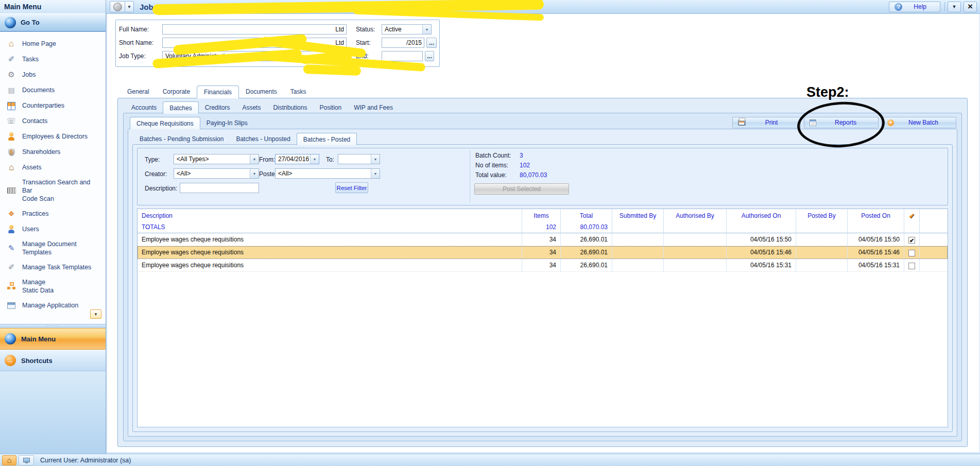 The width and height of the screenshot is (980, 466). Describe the element at coordinates (522, 189) in the screenshot. I see `post-selected-button: Post Selected` at that location.